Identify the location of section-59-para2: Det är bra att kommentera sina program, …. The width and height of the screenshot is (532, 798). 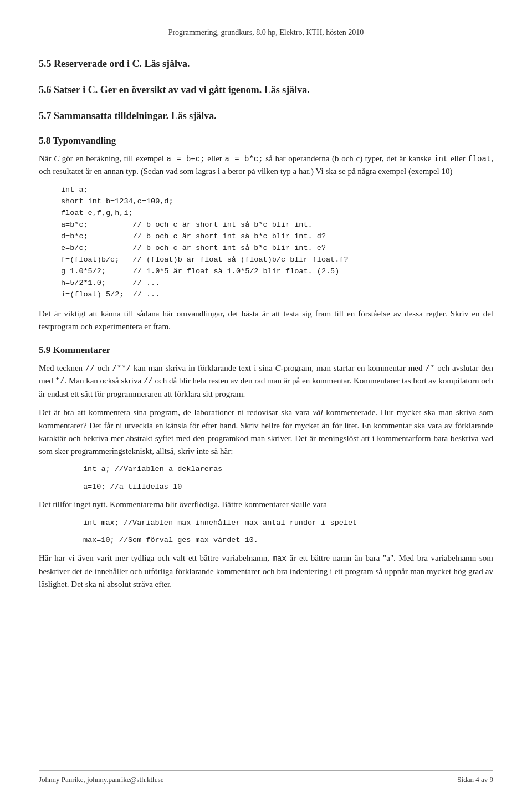
(266, 432).